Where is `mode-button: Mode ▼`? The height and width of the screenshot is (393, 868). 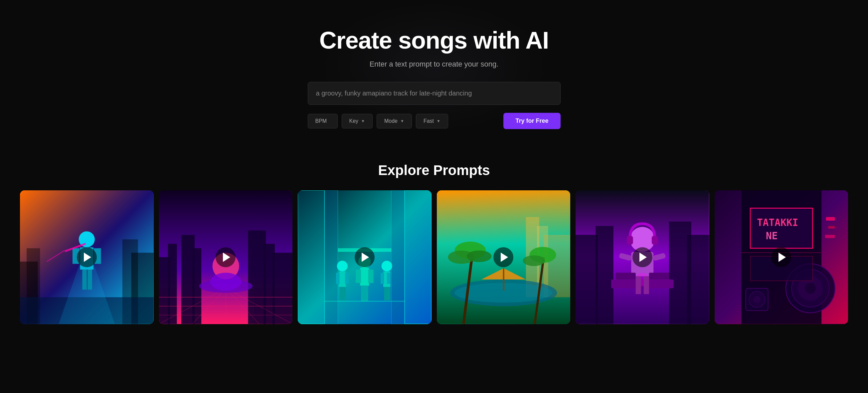 mode-button: Mode ▼ is located at coordinates (394, 121).